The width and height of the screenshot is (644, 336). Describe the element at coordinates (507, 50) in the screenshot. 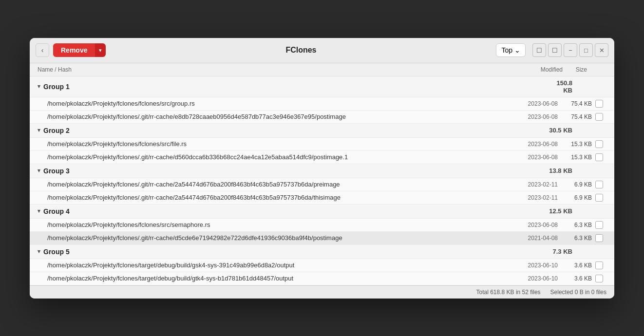

I see `top-button-label: Top` at that location.